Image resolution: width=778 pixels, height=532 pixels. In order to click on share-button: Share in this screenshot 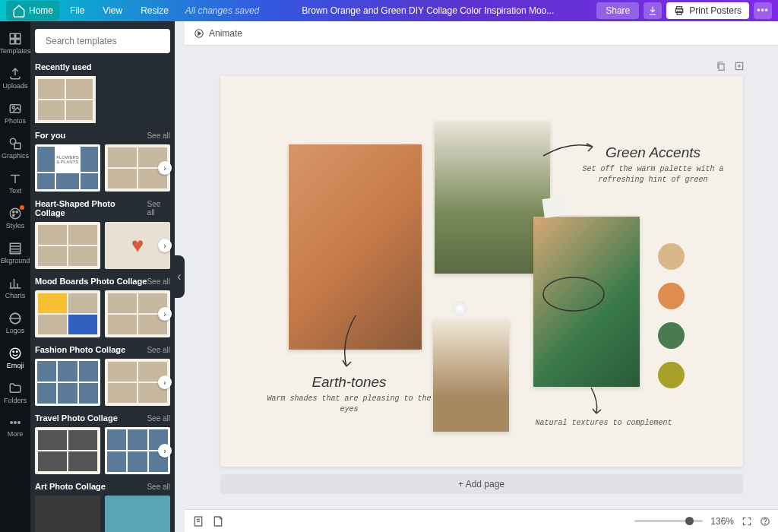, I will do `click(618, 11)`.